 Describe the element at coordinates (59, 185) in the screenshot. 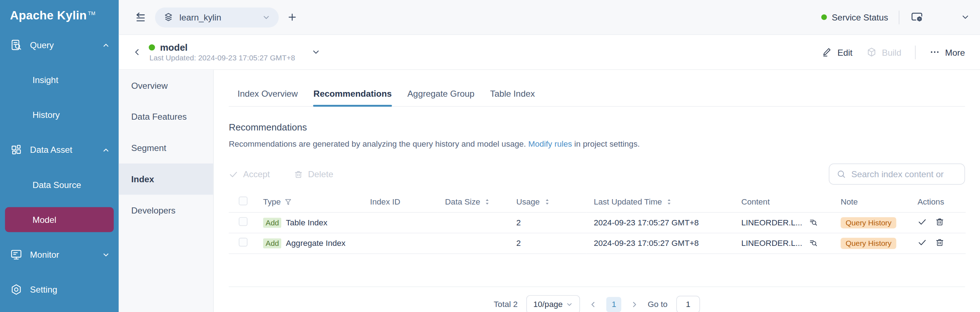

I see `sidebar-item-data-source: Data Source` at that location.